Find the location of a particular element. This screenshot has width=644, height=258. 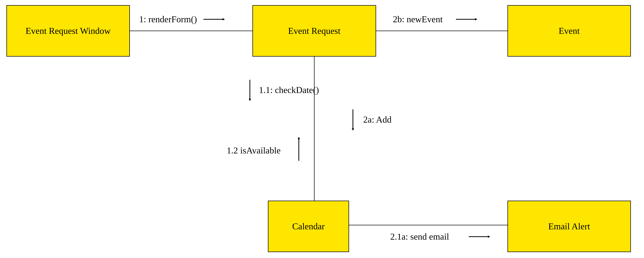

message-send-email: 2.1a: send email is located at coordinates (420, 237).